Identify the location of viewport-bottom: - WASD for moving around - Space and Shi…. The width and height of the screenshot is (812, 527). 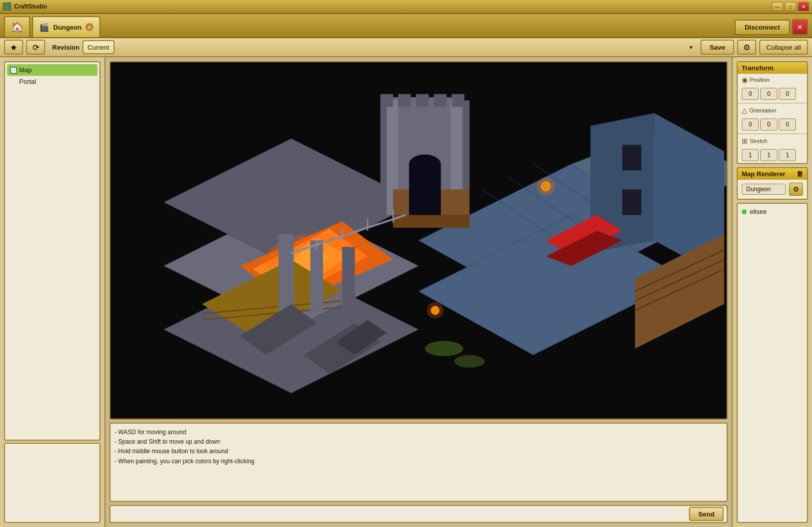
(419, 473).